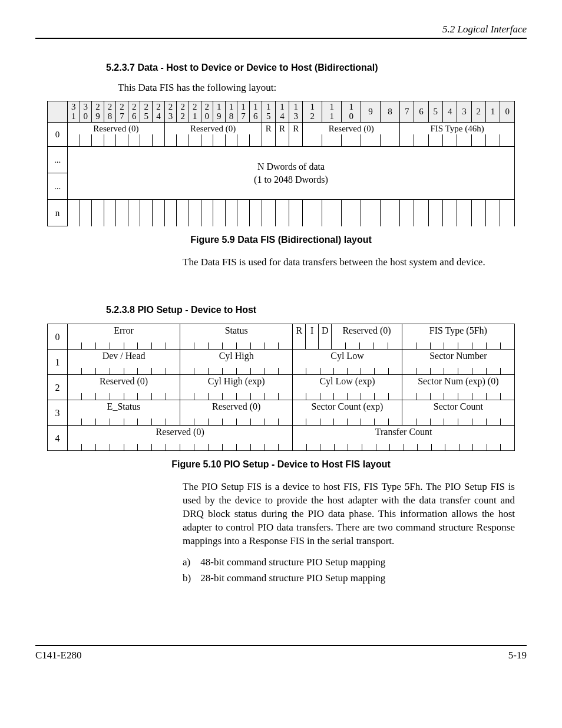  Describe the element at coordinates (282, 213) in the screenshot. I see `rown-ticks` at that location.